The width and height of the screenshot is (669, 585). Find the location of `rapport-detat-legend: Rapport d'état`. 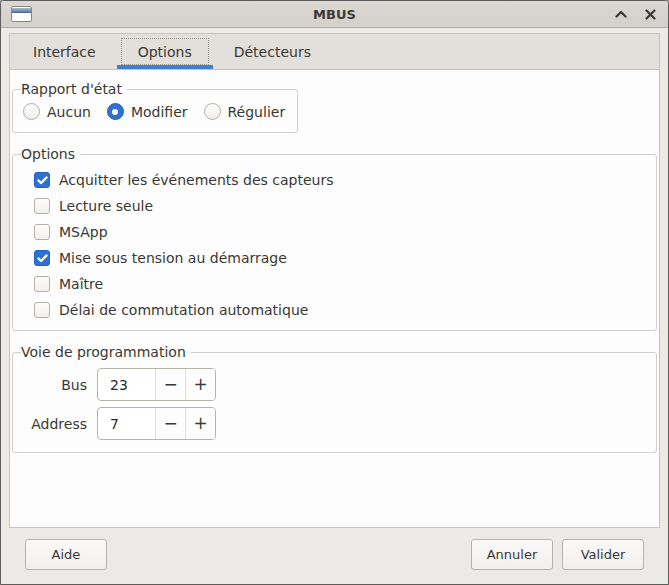

rapport-detat-legend: Rapport d'état is located at coordinates (74, 89).